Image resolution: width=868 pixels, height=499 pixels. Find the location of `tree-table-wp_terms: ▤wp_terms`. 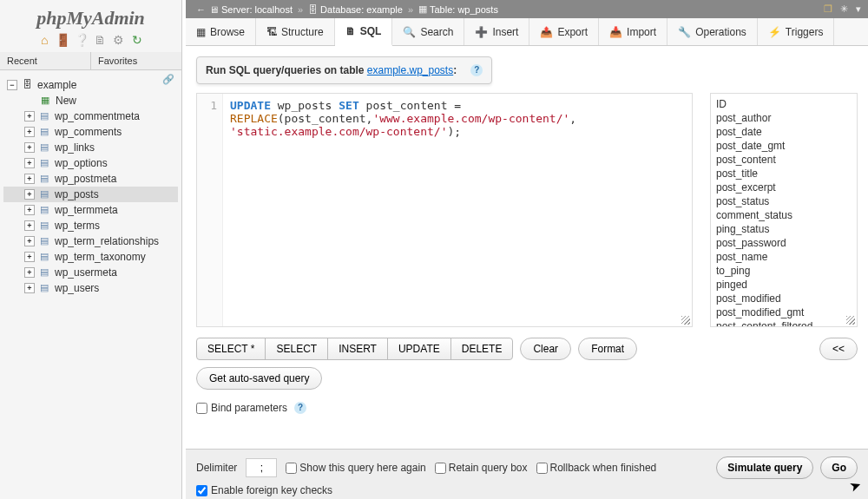

tree-table-wp_terms: ▤wp_terms is located at coordinates (90, 226).